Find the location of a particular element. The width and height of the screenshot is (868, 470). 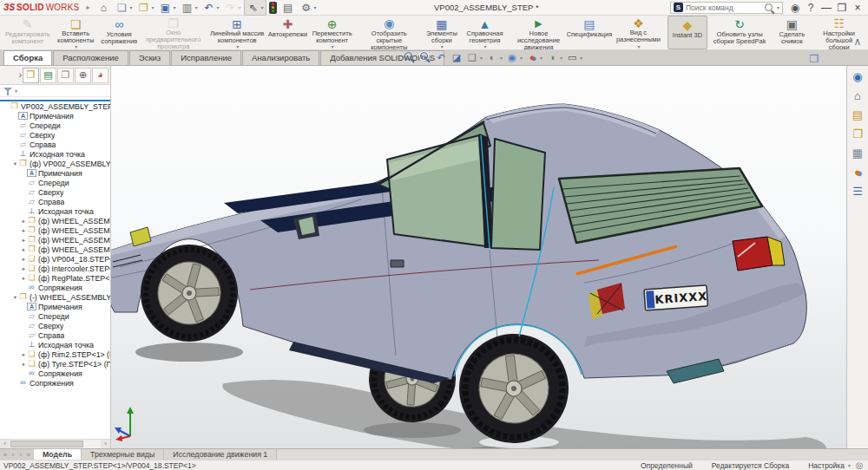

quick-access-button: ↶▾ is located at coordinates (211, 7).